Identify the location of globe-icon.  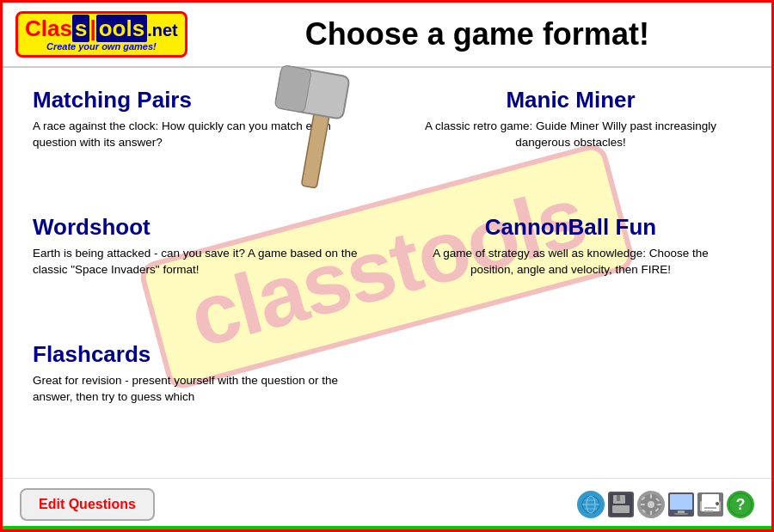
(591, 504).